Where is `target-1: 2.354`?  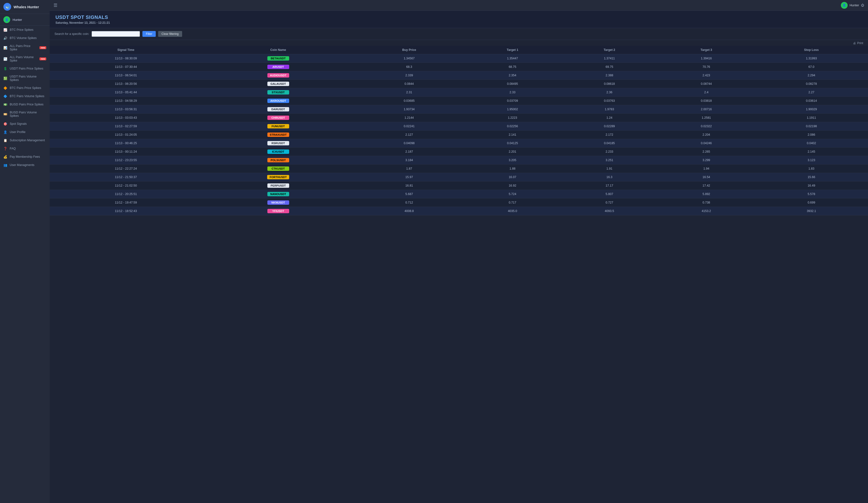 target-1: 2.354 is located at coordinates (513, 75).